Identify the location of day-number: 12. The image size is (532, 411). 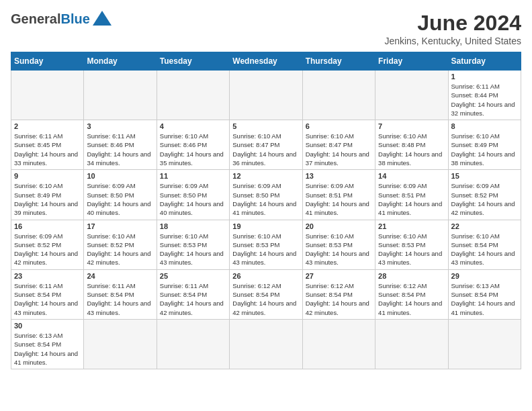
(266, 176).